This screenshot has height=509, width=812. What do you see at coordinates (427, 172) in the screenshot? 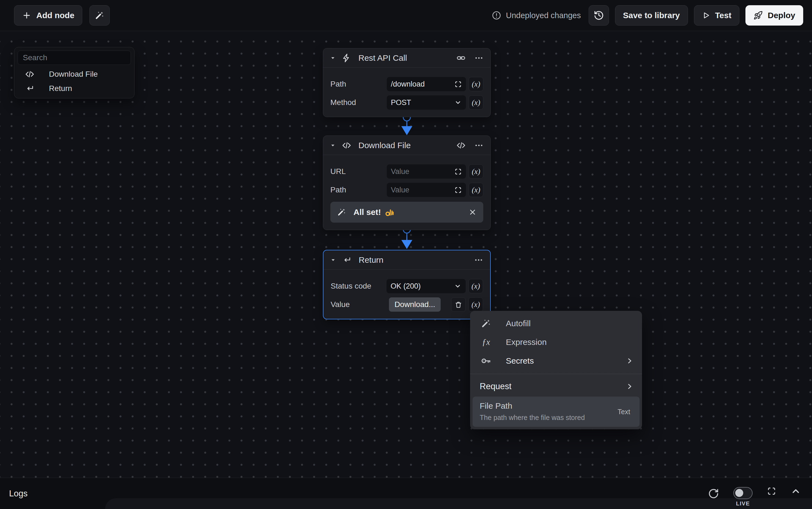
I see `url-input: Value` at bounding box center [427, 172].